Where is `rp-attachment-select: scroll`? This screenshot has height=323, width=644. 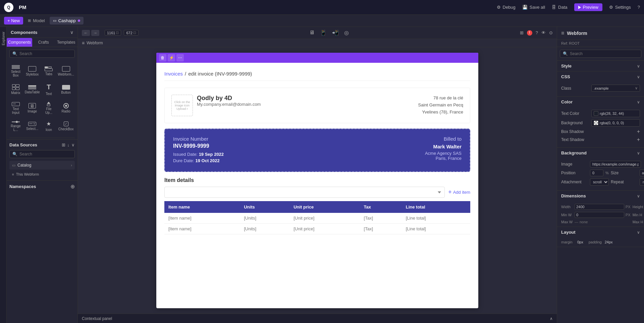 rp-attachment-select: scroll is located at coordinates (599, 182).